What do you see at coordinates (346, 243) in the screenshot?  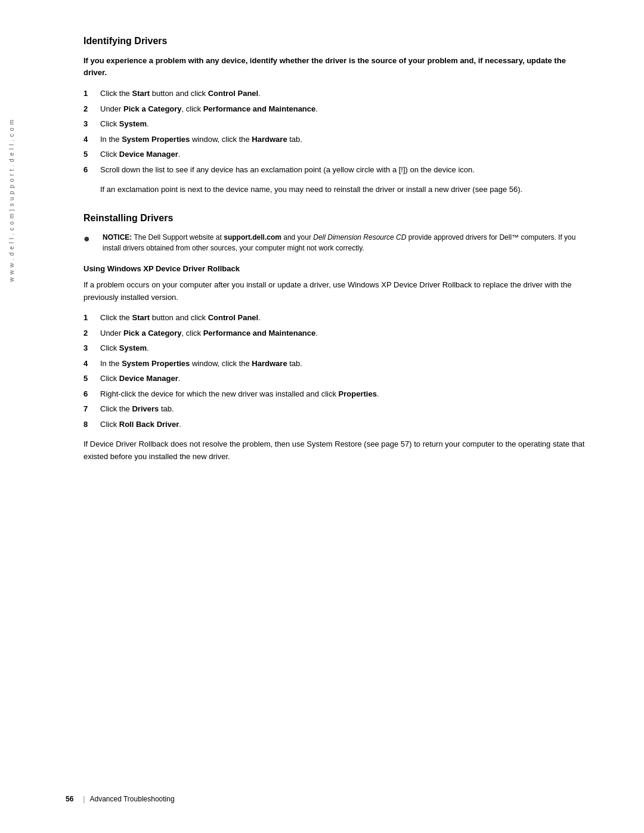 I see `notice-text: NOTICE: The Dell Support website at supp…` at bounding box center [346, 243].